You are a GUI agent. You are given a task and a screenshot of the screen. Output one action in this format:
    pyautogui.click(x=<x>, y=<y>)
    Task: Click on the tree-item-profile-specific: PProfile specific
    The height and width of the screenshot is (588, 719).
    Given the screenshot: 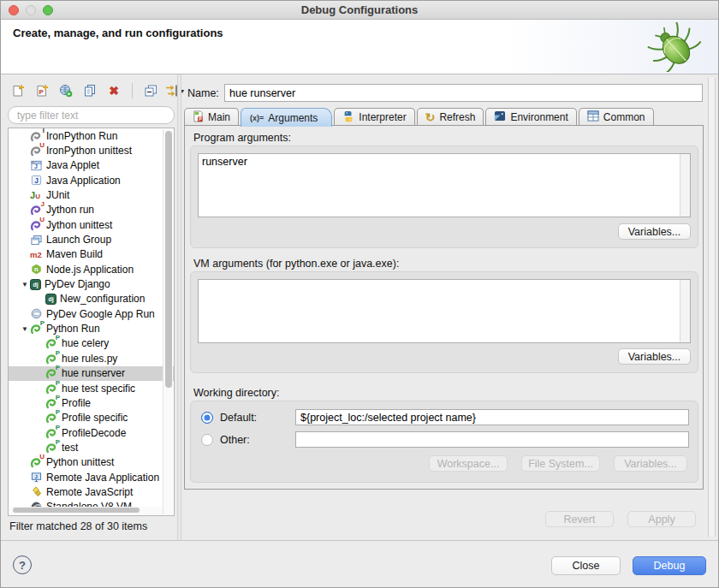 What is the action you would take?
    pyautogui.click(x=91, y=418)
    